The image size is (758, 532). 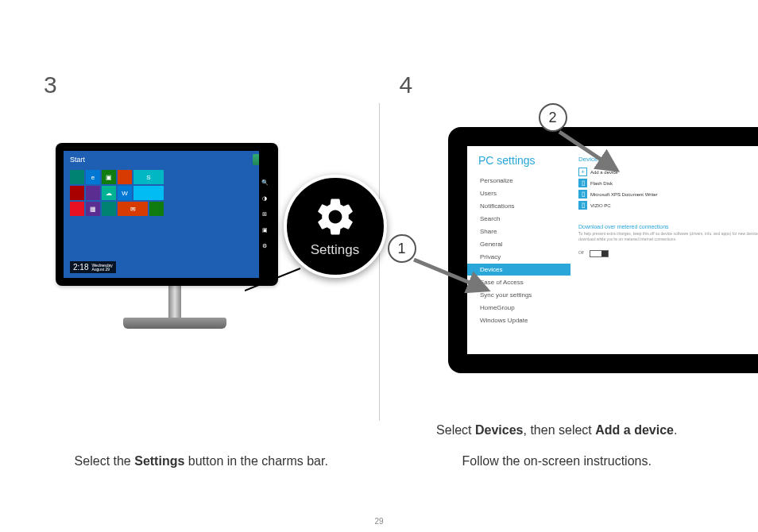 I want to click on charm-search-icon: 🔍, so click(x=265, y=183).